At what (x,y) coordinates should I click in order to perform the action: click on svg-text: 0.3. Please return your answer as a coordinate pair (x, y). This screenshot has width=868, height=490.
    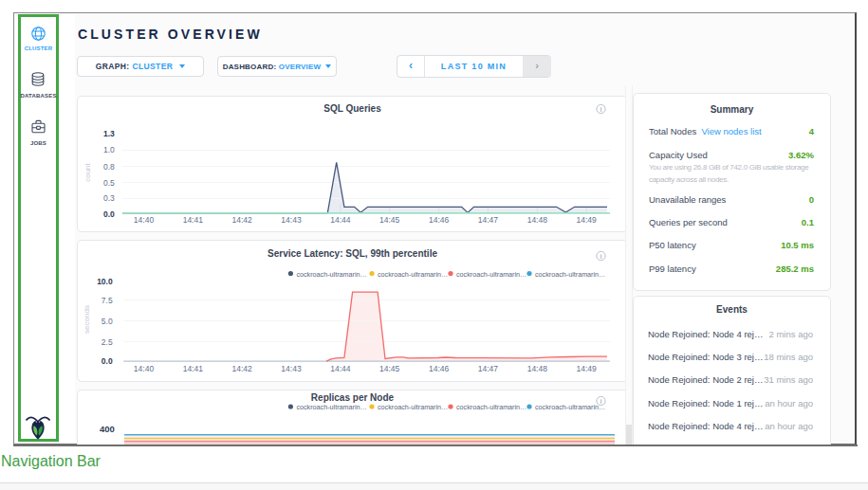
    Looking at the image, I should click on (109, 198).